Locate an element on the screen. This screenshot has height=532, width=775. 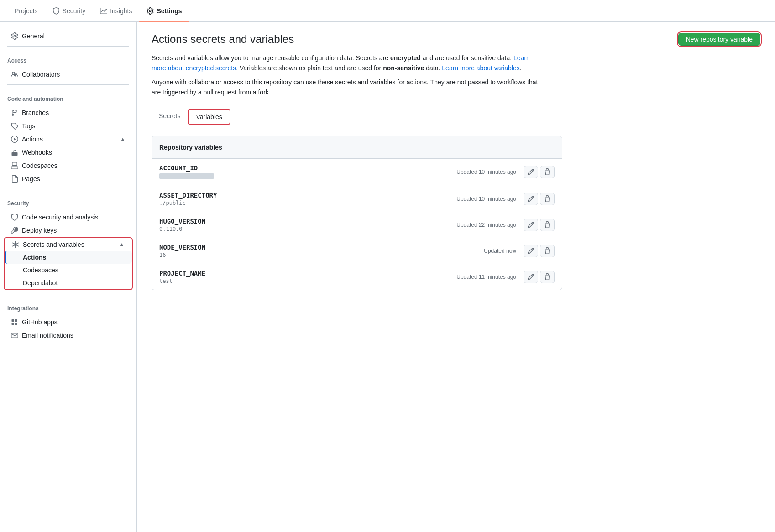
desc-text-2: and are used for sensitive data. is located at coordinates (467, 58).